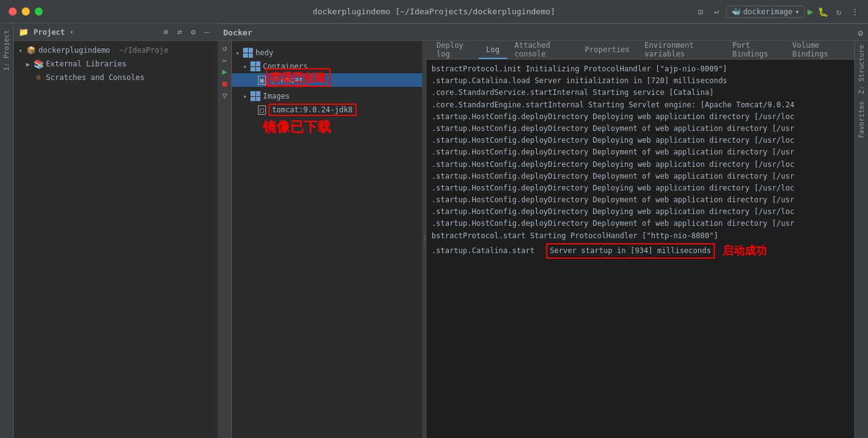  Describe the element at coordinates (6, 50) in the screenshot. I see `project-tab-label: 1: Project` at that location.